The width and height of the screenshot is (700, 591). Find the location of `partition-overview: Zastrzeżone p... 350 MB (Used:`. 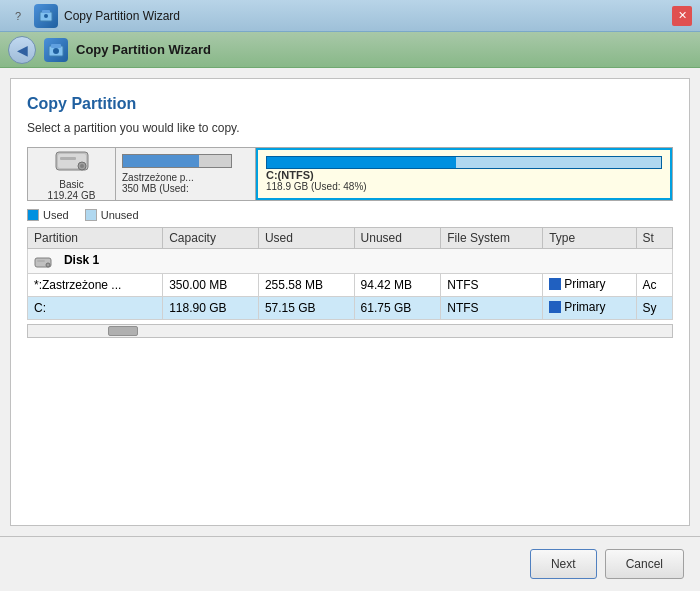

partition-overview: Zastrzeżone p... 350 MB (Used: is located at coordinates (186, 174).